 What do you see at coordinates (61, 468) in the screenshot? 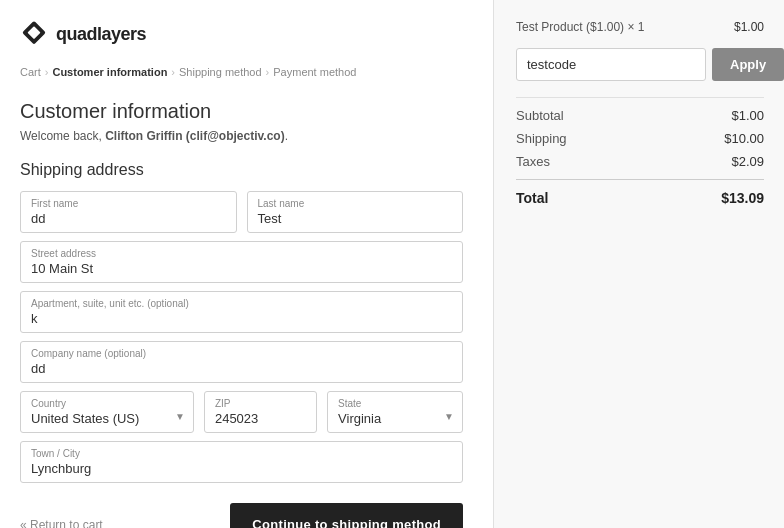
I see `city-value: Lynchburg` at bounding box center [61, 468].